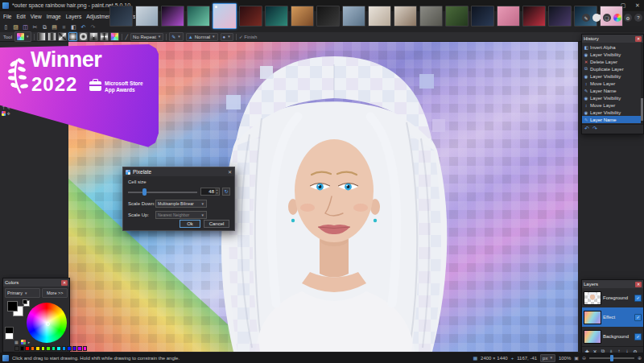 This screenshot has width=644, height=363. Describe the element at coordinates (547, 358) in the screenshot. I see `unit-dropdown: px ▼` at that location.